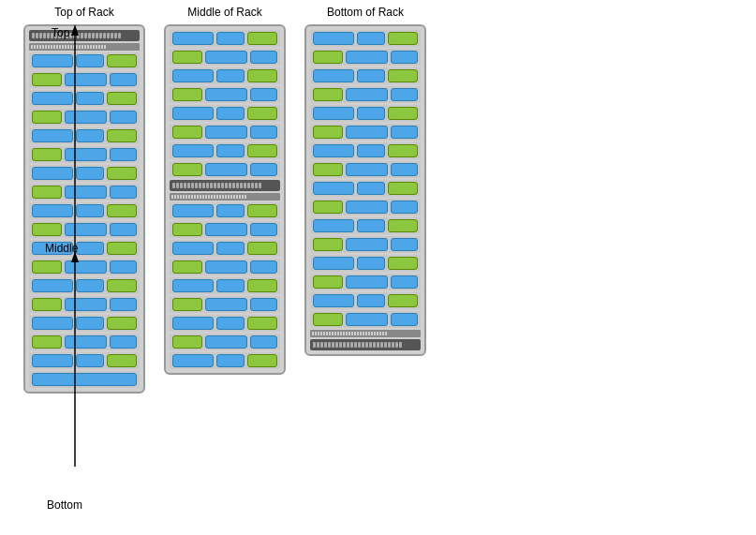 This screenshot has width=756, height=535. Describe the element at coordinates (365, 345) in the screenshot. I see `switch-bottom` at that location.